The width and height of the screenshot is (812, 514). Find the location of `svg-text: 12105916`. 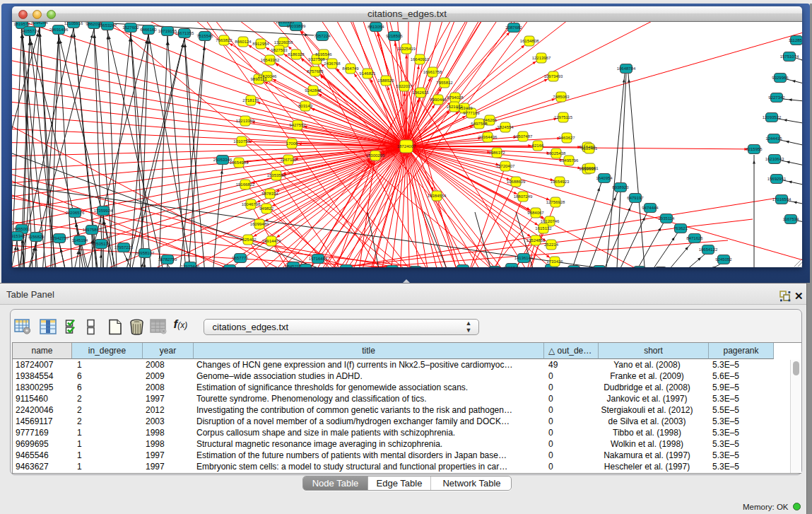

svg-text: 12105916 is located at coordinates (73, 24).